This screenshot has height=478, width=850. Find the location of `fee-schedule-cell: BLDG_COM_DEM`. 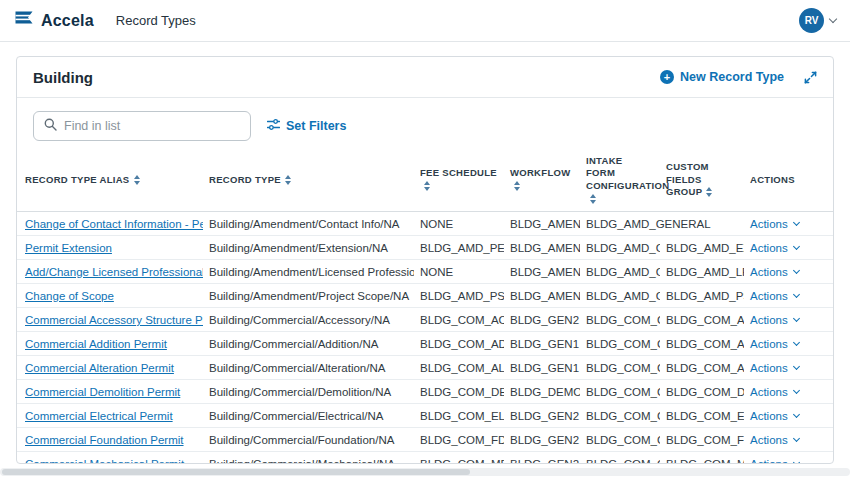

fee-schedule-cell: BLDG_COM_DEM is located at coordinates (459, 392).